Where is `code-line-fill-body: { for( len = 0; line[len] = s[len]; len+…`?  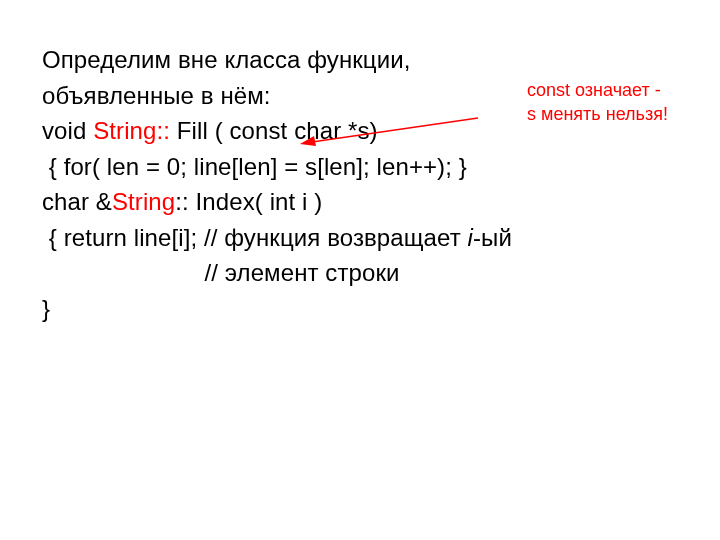
code-line-fill-body: { for( len = 0; line[len] = s[len]; len+… is located at coordinates (322, 167).